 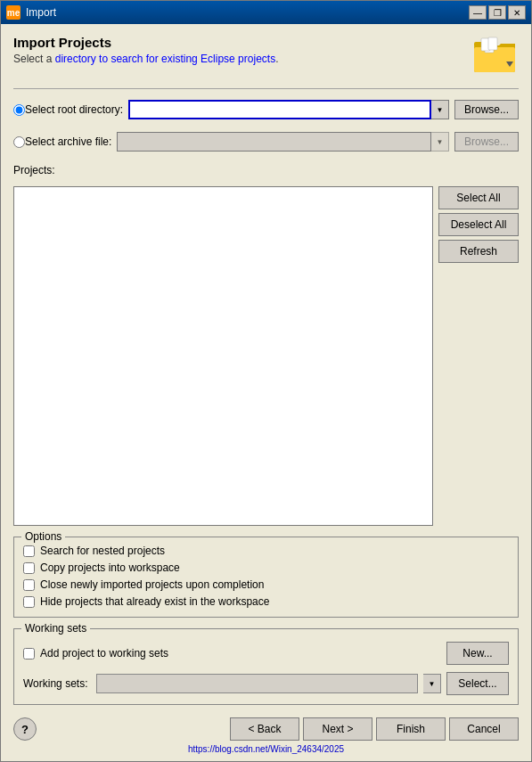 What do you see at coordinates (266, 12) in the screenshot?
I see `title-bar: me Import — ❐ ✕` at bounding box center [266, 12].